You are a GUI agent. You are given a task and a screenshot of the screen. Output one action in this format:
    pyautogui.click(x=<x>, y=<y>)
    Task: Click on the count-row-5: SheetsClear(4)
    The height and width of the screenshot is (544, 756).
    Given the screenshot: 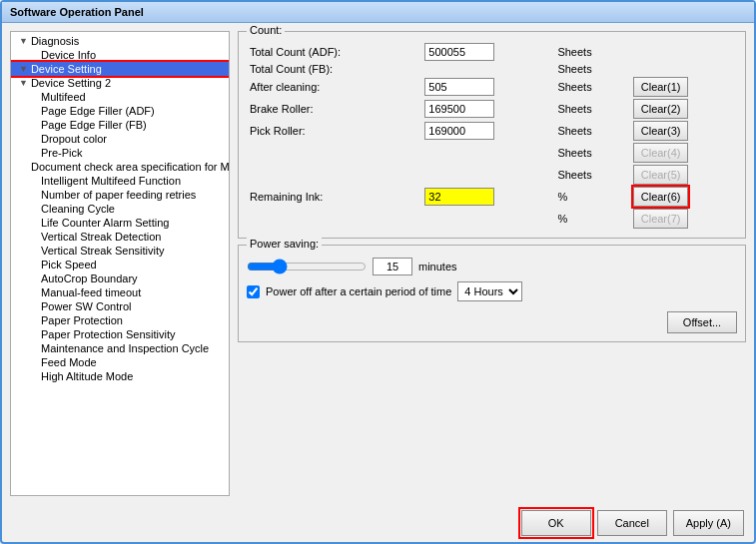 What is the action you would take?
    pyautogui.click(x=491, y=153)
    